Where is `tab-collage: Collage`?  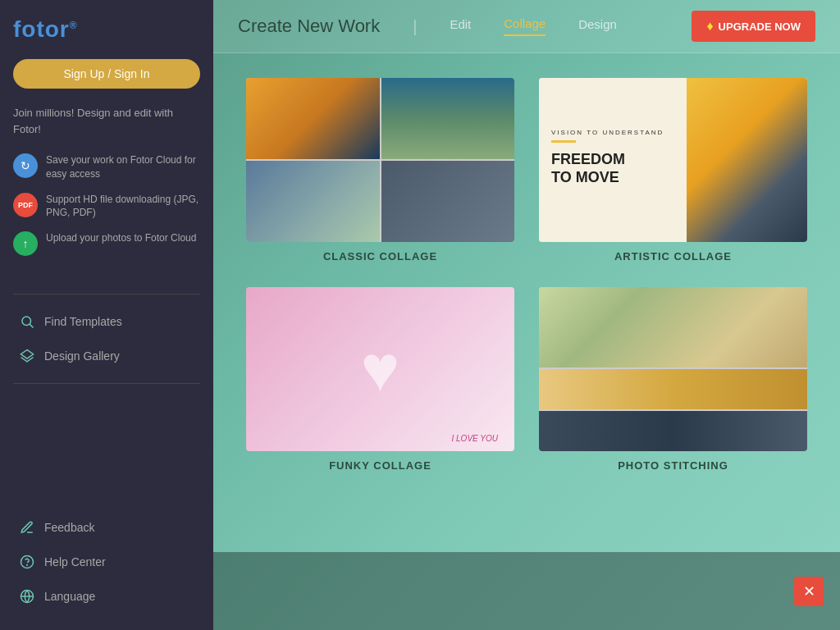
tab-collage: Collage is located at coordinates (525, 26).